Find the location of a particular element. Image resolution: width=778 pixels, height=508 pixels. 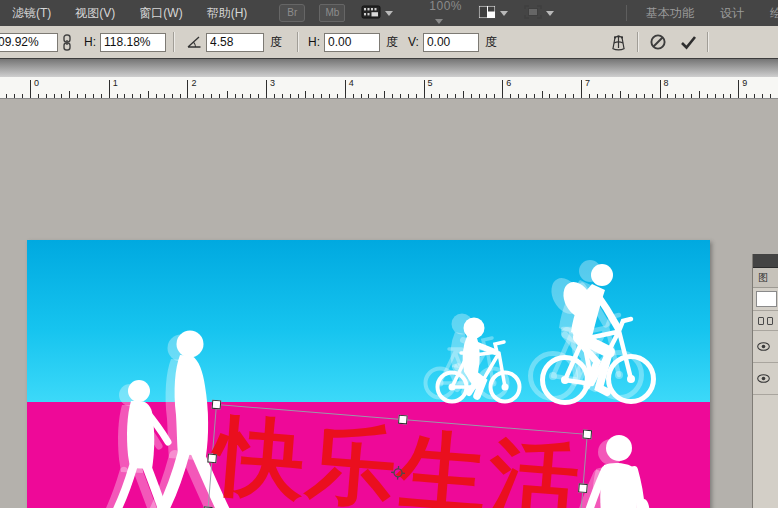

scale-height-label: H: is located at coordinates (90, 42).